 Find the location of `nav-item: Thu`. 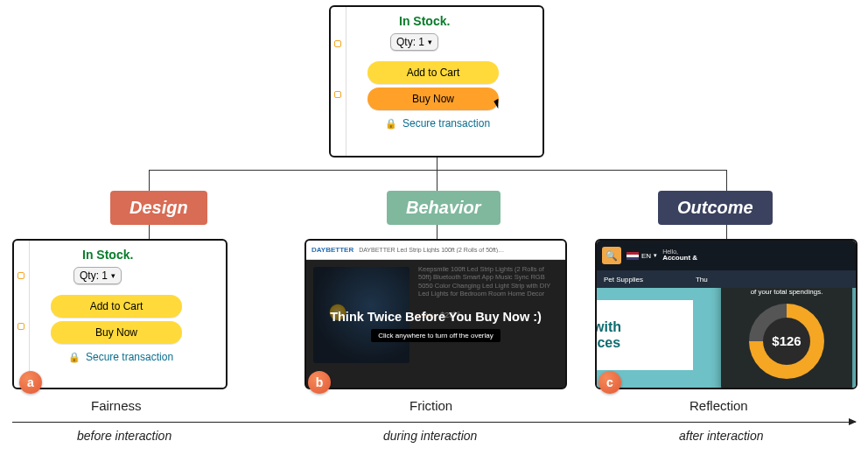

nav-item: Thu is located at coordinates (702, 280).